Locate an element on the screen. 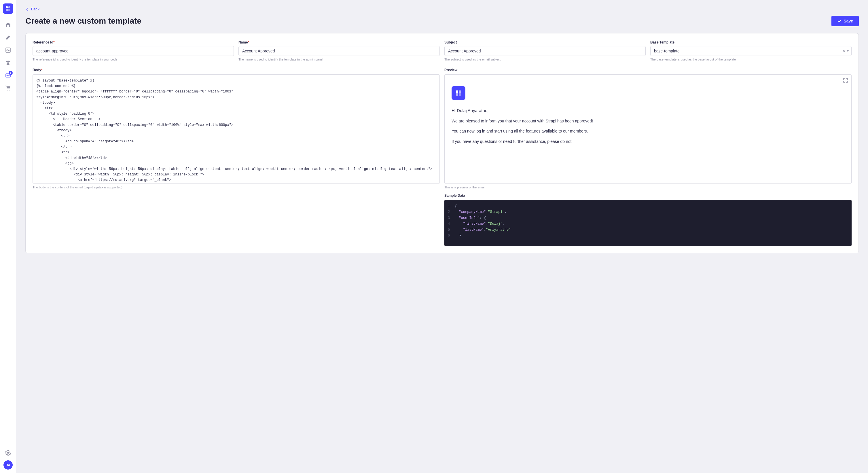 The height and width of the screenshot is (473, 868). reference-id-hint: The reference id is used to identify the… is located at coordinates (133, 59).